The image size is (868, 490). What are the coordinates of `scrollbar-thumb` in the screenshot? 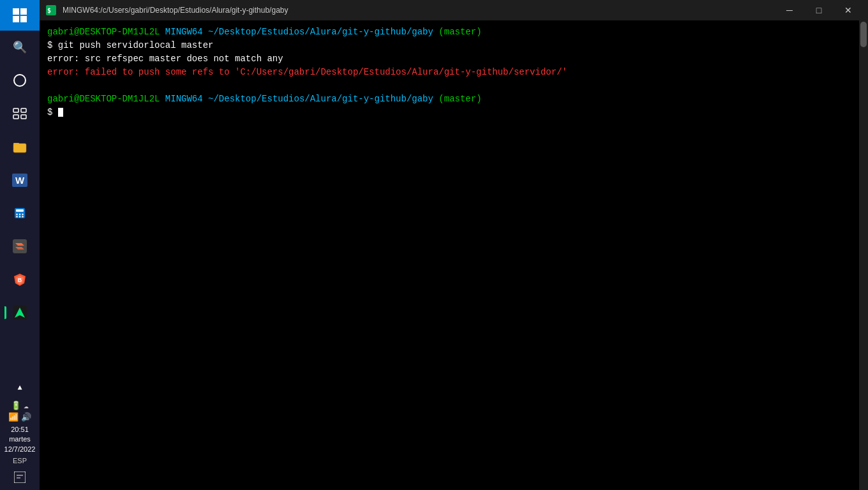 It's located at (864, 34).